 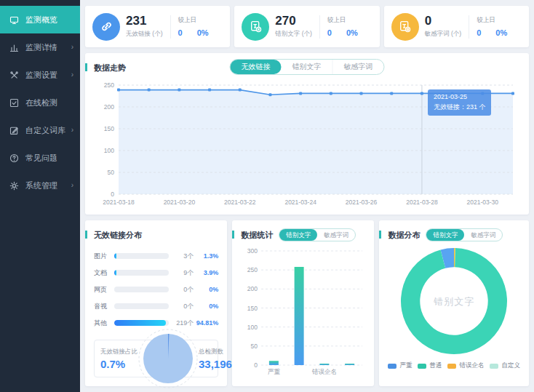 I want to click on invalid-ratio-pie-chart, so click(x=168, y=359).